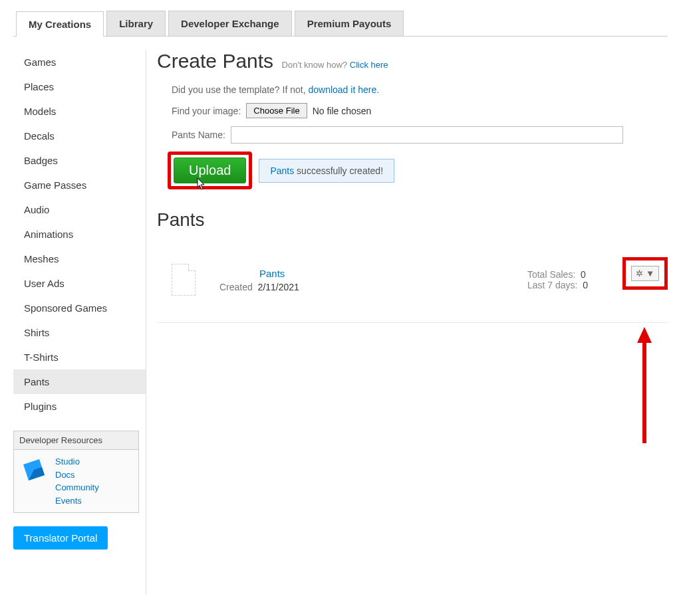 This screenshot has width=681, height=616. I want to click on tab-library: Library, so click(136, 23).